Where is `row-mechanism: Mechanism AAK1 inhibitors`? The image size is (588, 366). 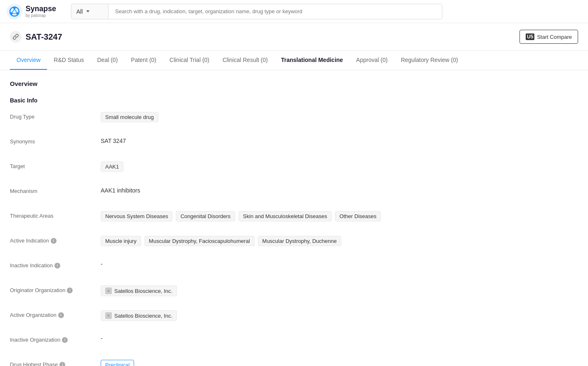
row-mechanism: Mechanism AAK1 inhibitors is located at coordinates (294, 193).